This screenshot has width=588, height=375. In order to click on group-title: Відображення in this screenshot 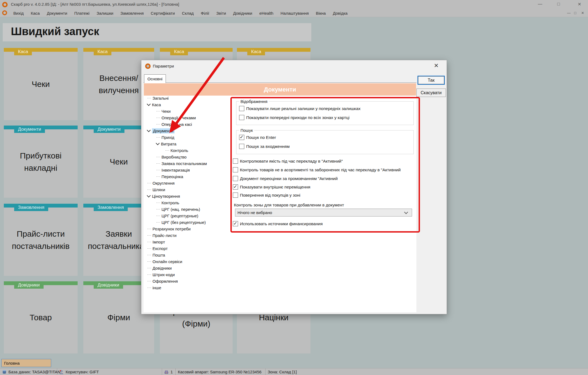, I will do `click(254, 101)`.